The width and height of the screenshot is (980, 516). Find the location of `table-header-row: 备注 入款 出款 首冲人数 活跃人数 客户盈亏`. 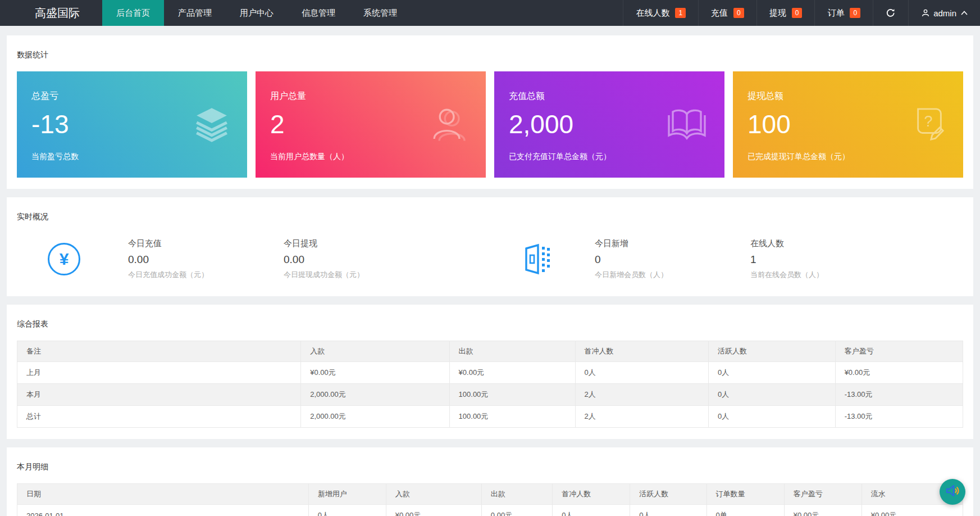

table-header-row: 备注 入款 出款 首冲人数 活跃人数 客户盈亏 is located at coordinates (490, 352).